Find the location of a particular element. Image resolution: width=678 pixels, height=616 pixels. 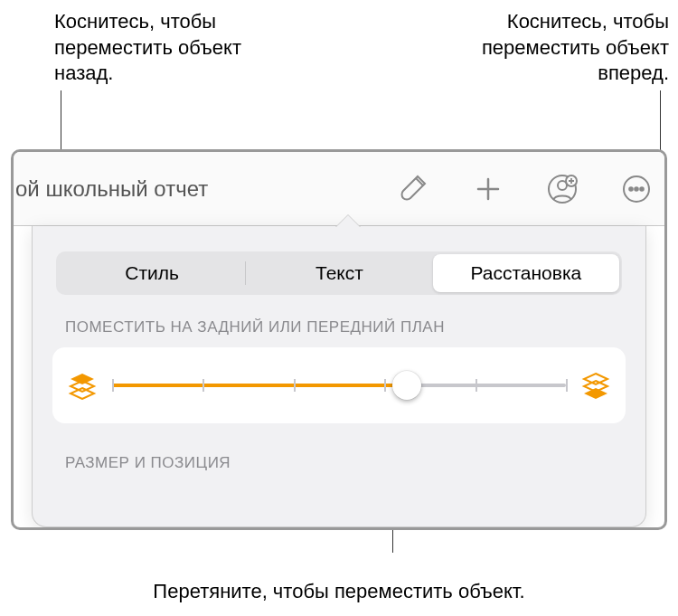

send-backward-button is located at coordinates (82, 385).